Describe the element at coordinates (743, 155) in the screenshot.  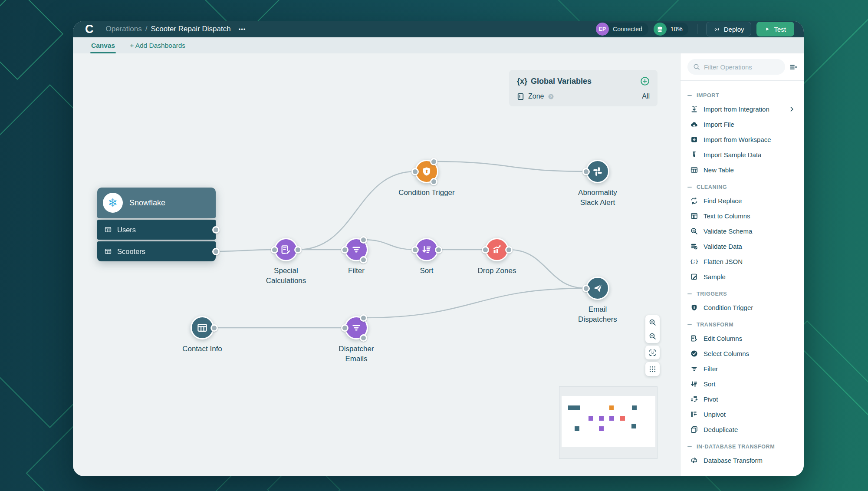
I see `sidebar-item-import-sample-data: Import Sample Data` at that location.